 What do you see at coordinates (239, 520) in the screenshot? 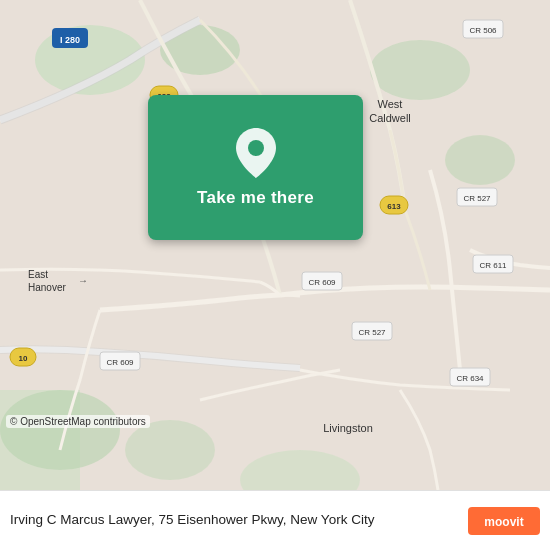
I see `address-text: Irving C Marcus Lawyer, 75 Eisenhower Pk…` at bounding box center [239, 520].